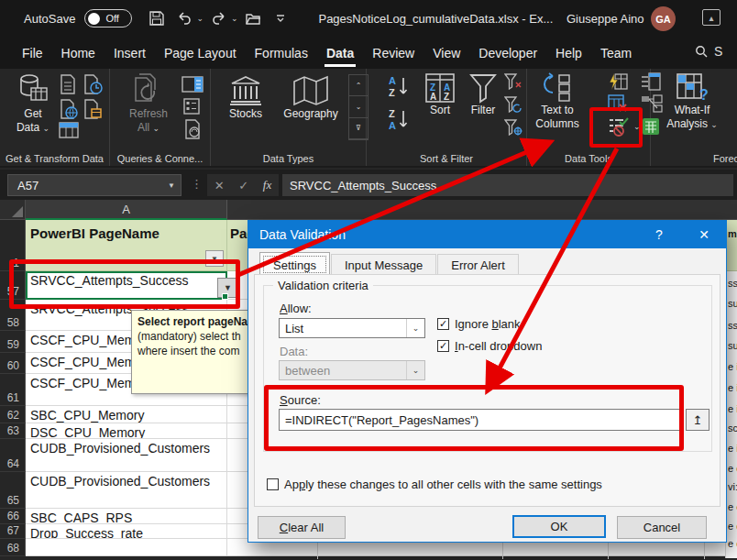 The width and height of the screenshot is (737, 560). What do you see at coordinates (13, 363) in the screenshot?
I see `row-header-60: 60` at bounding box center [13, 363].